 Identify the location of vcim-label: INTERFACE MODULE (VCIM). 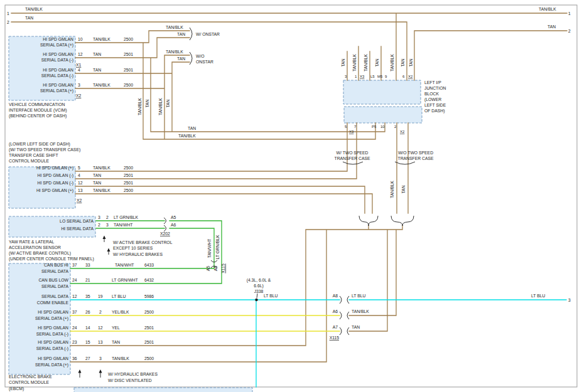
(38, 110).